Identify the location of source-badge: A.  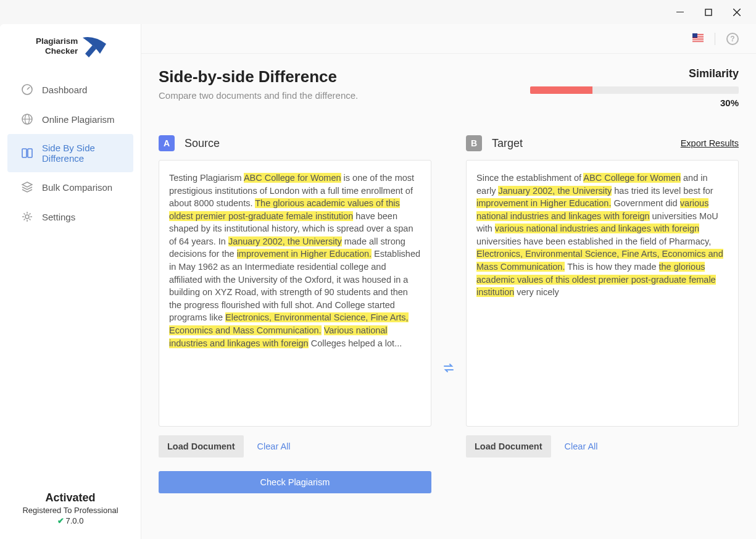
(167, 143).